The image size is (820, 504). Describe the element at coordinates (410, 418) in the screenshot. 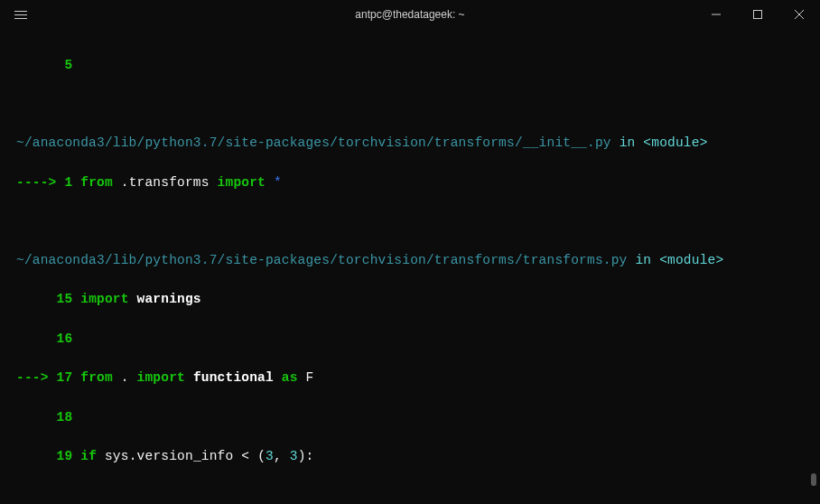

I see `code-line: 18` at that location.